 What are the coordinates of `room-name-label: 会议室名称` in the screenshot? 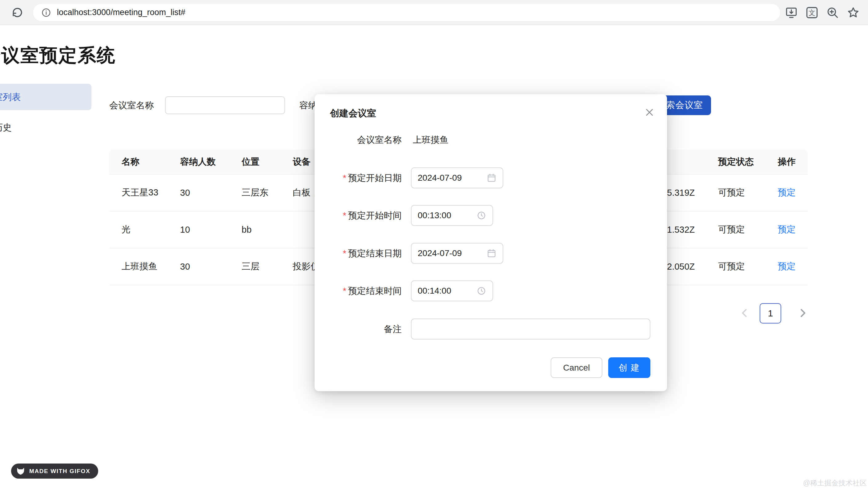 It's located at (131, 105).